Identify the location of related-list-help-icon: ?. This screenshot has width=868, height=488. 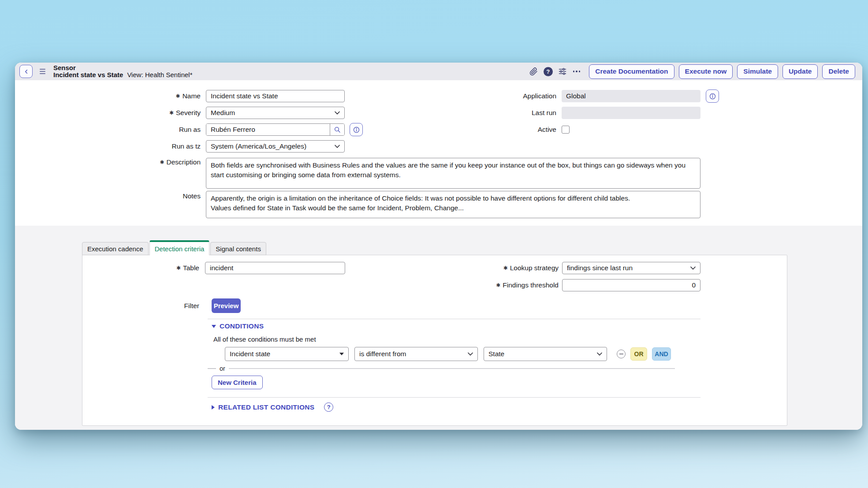
(329, 407).